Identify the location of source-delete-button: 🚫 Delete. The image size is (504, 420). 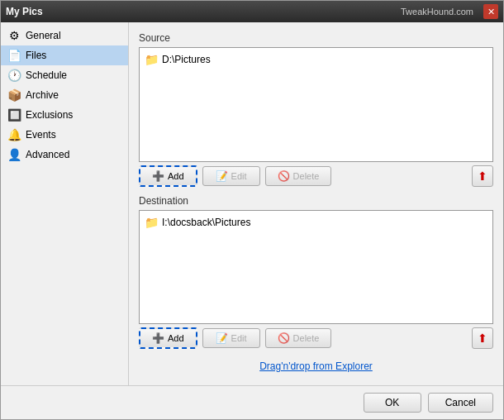
(299, 176).